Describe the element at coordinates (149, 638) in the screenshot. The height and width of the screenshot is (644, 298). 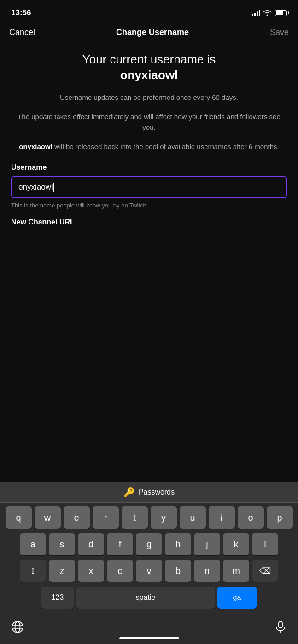
I see `home-indicator` at that location.